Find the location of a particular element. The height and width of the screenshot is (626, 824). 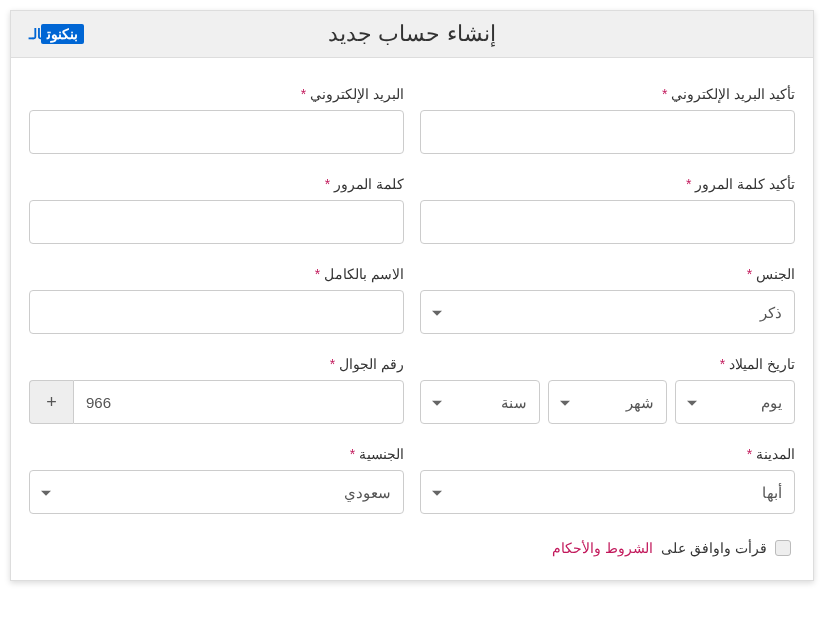

gender-select: ذكر is located at coordinates (608, 312).